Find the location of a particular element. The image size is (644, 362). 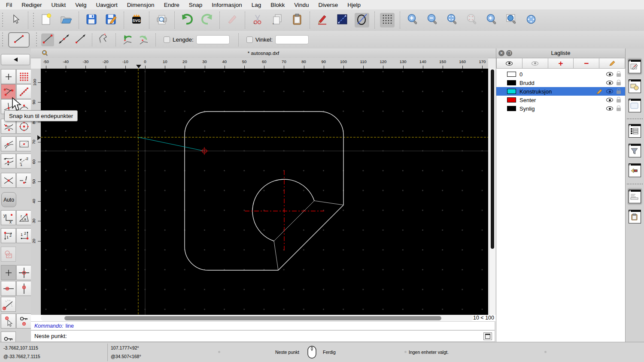

menu-vindu: Vindu is located at coordinates (301, 5).